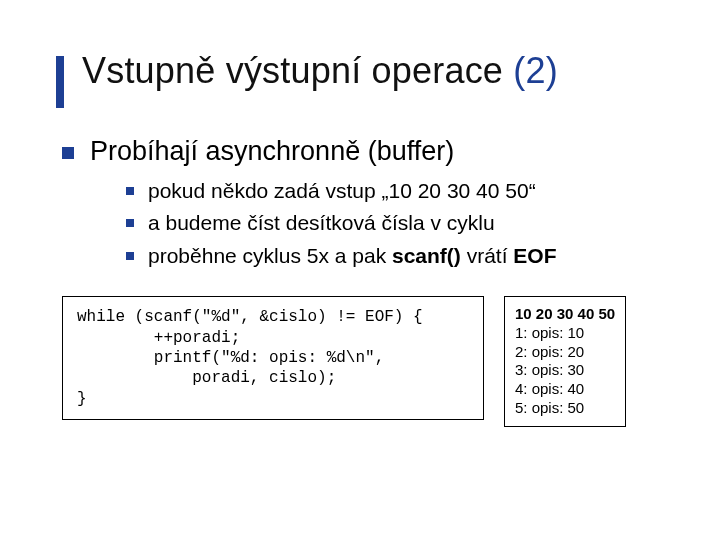 This screenshot has width=720, height=540. What do you see at coordinates (320, 71) in the screenshot?
I see `slide-title: Vstupně výstupní operace (2)` at bounding box center [320, 71].